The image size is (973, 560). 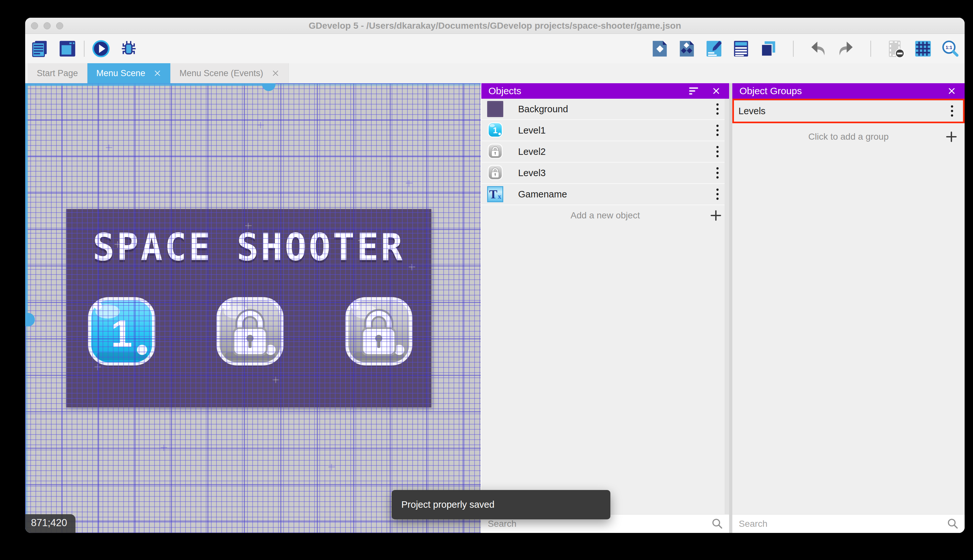 I want to click on object-row-background: Background, so click(x=605, y=109).